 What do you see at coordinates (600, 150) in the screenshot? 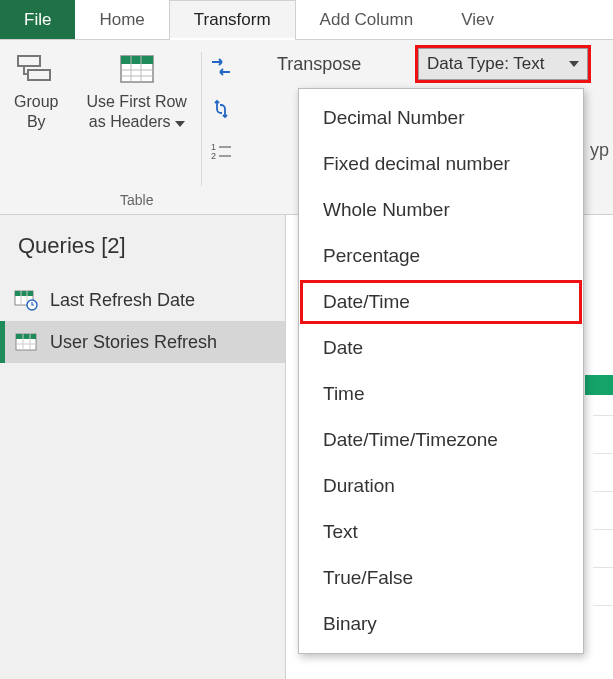
I see `truncated-text: yp` at bounding box center [600, 150].